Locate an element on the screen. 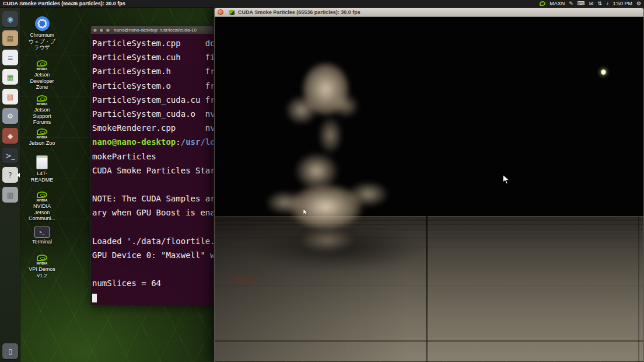  terminal-dock-icon: >_ is located at coordinates (10, 155).